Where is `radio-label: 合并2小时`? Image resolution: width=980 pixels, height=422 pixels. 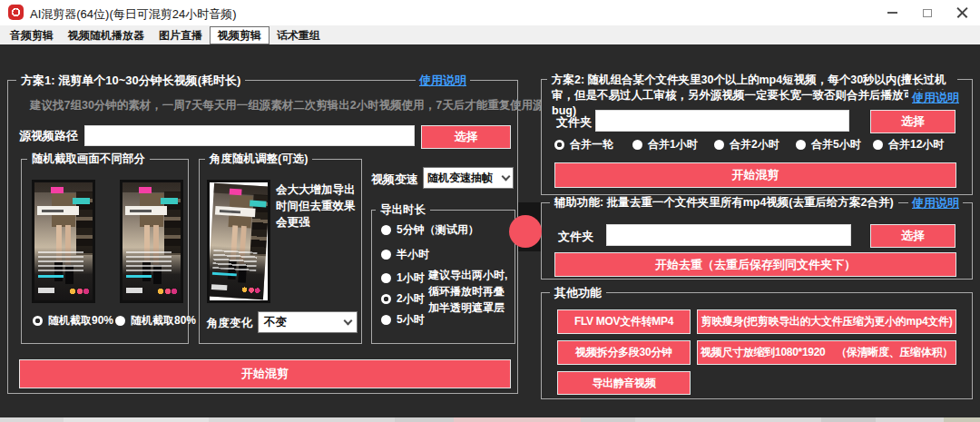
radio-label: 合并2小时 is located at coordinates (755, 145).